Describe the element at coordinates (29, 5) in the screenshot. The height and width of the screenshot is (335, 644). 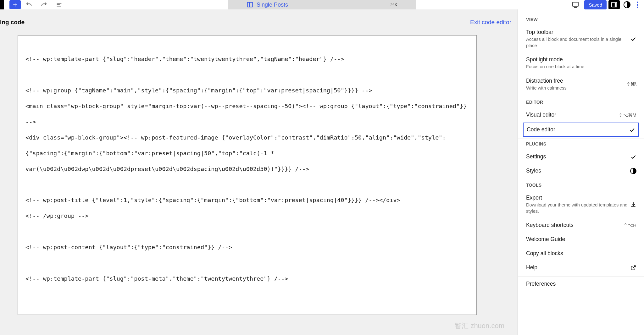
I see `undo-icon` at that location.